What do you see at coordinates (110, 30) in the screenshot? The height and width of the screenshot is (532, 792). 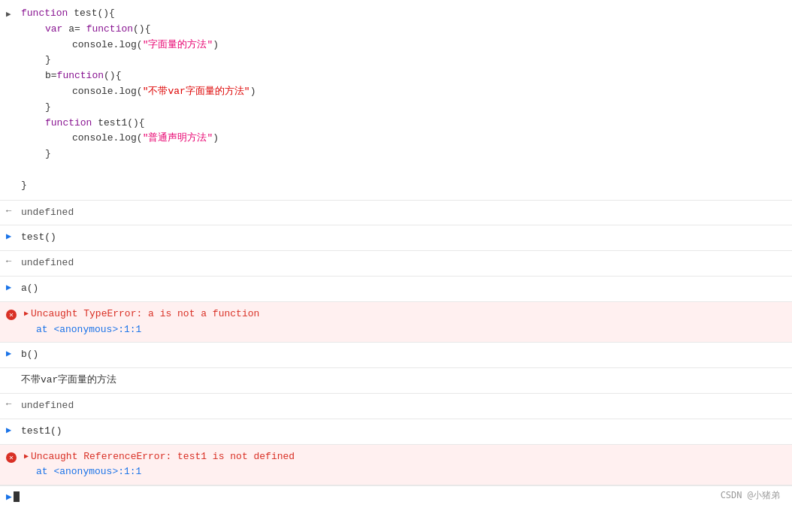 I see `keyword-function2: function` at bounding box center [110, 30].